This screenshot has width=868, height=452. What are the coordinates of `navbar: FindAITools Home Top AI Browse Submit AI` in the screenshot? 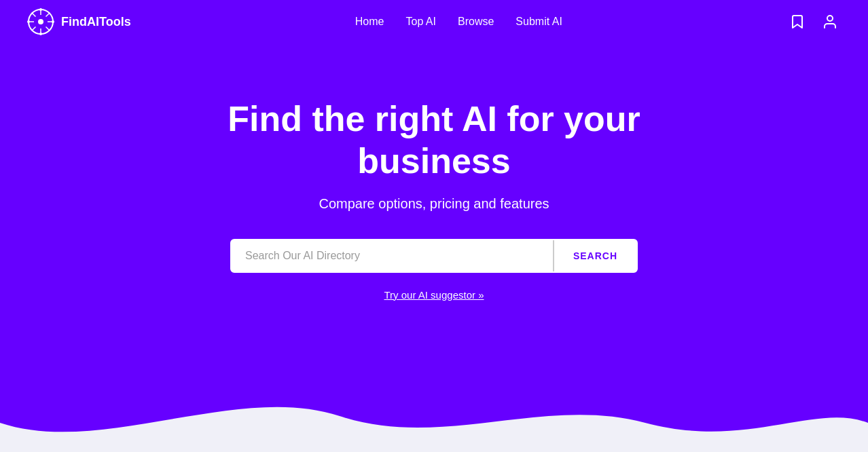 It's located at (434, 22).